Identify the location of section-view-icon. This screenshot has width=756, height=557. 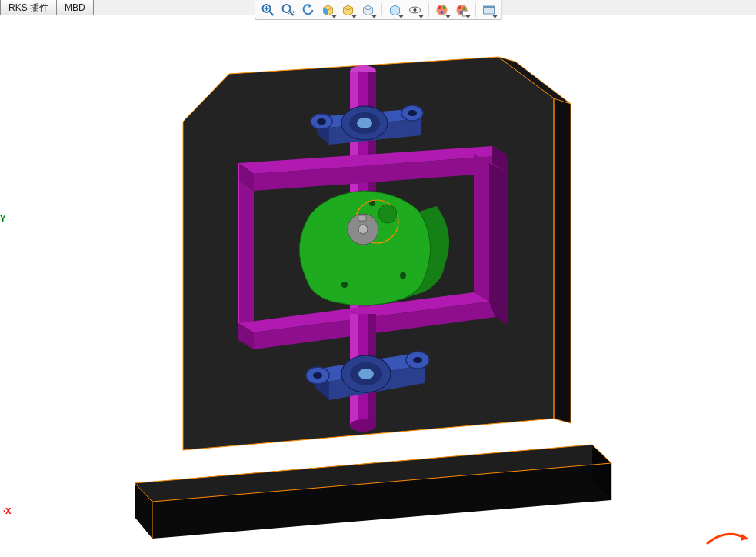
(328, 10).